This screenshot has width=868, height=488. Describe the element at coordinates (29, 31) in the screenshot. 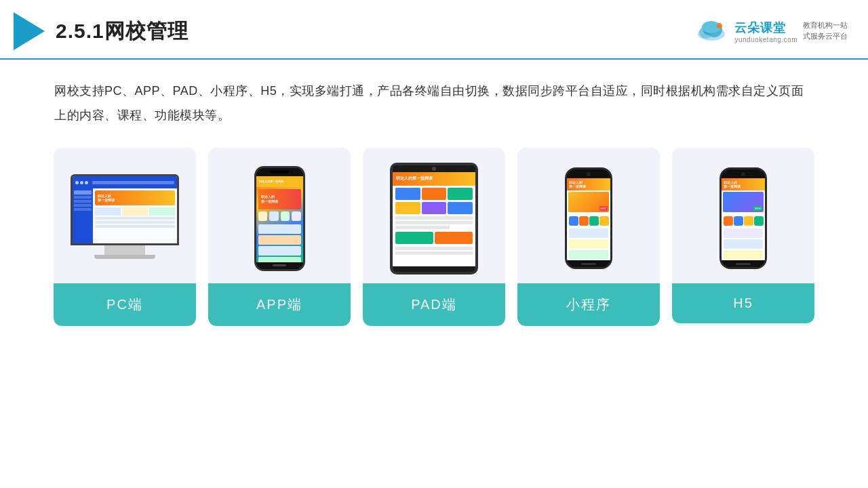

I see `logo-triangle-icon` at that location.